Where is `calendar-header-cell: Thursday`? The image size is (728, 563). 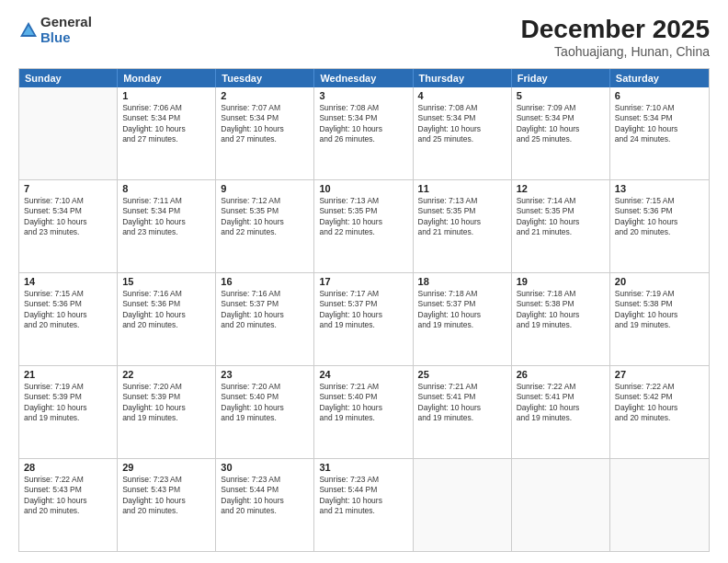
calendar-header-cell: Thursday is located at coordinates (463, 78).